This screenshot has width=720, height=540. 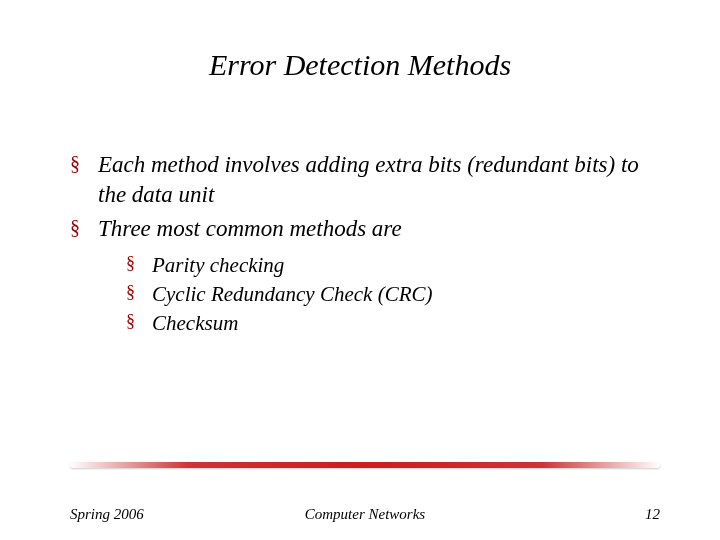 I want to click on sub-bullet-item: Cyclic Redundancy Check (CRC), so click(x=393, y=294).